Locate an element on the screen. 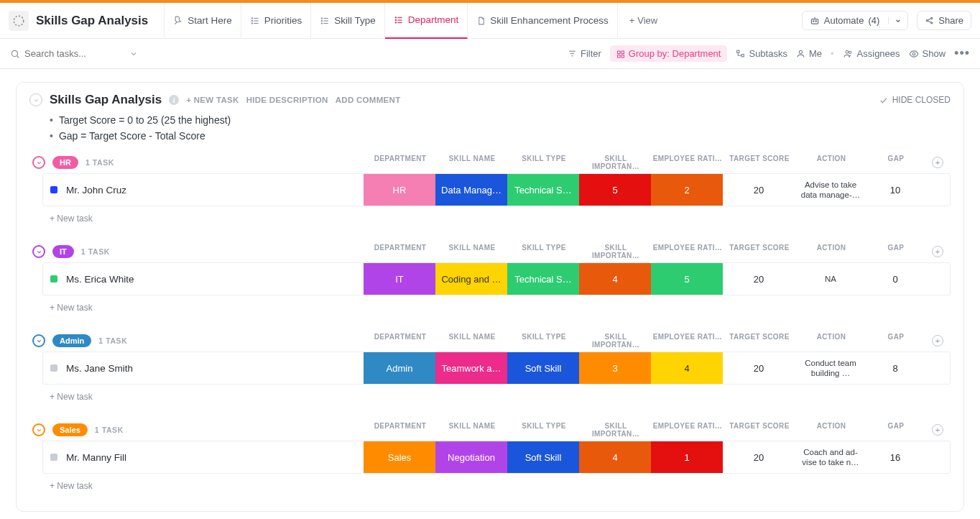 The image size is (980, 519). cell-action: NA is located at coordinates (831, 279).